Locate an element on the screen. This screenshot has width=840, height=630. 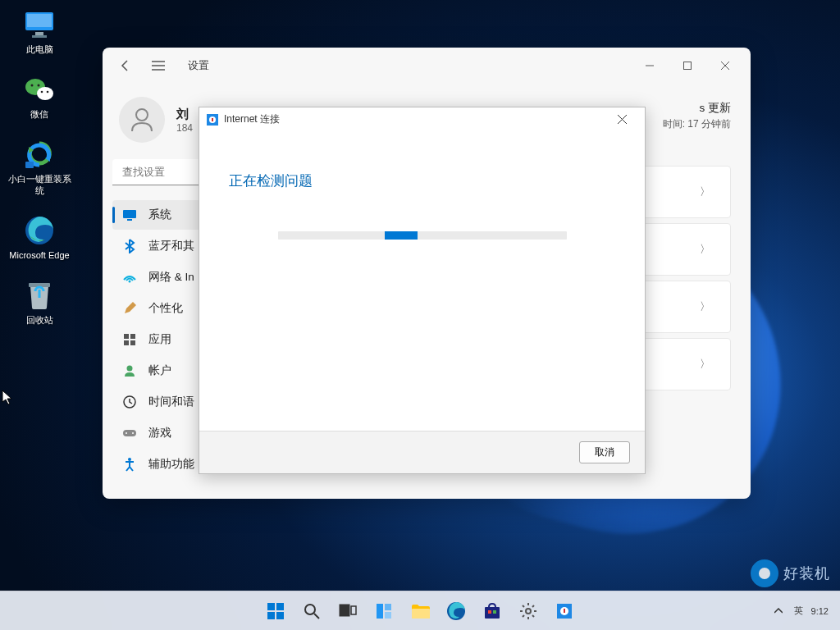
dialog-close-button is located at coordinates (622, 120).